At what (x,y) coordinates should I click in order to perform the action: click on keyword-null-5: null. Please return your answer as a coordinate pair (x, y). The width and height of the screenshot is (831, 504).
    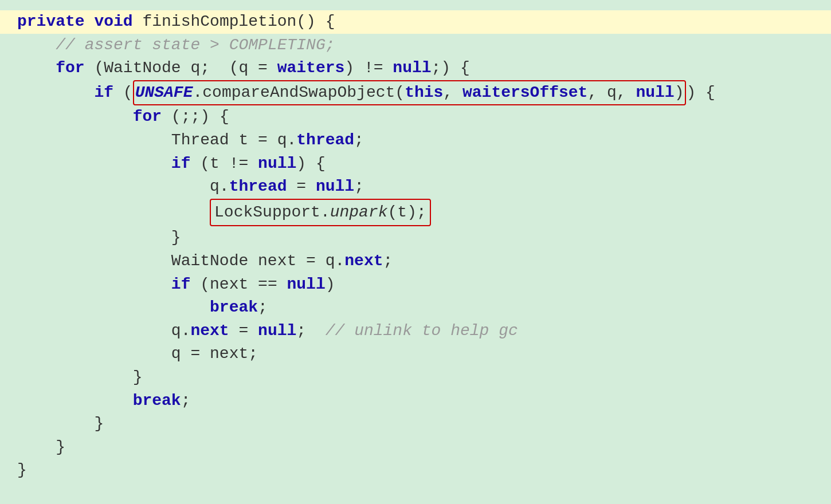
    Looking at the image, I should click on (306, 284).